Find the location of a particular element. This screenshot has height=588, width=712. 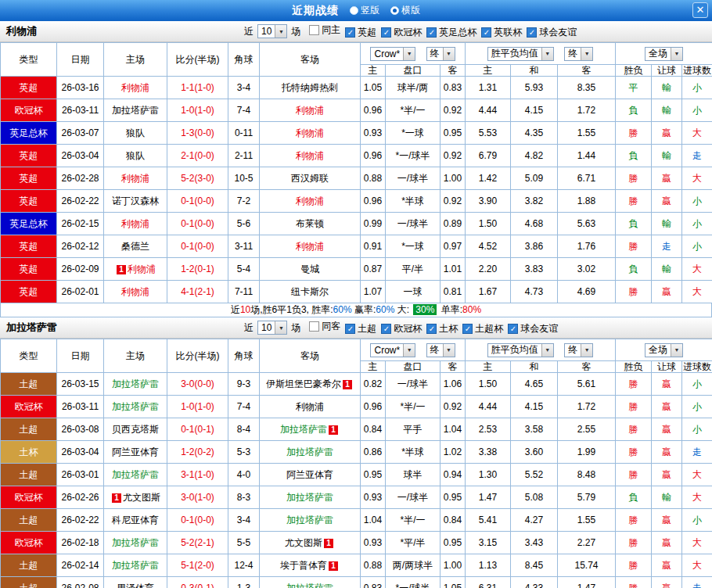

filter-checkbox: ✓土杯 is located at coordinates (442, 328).